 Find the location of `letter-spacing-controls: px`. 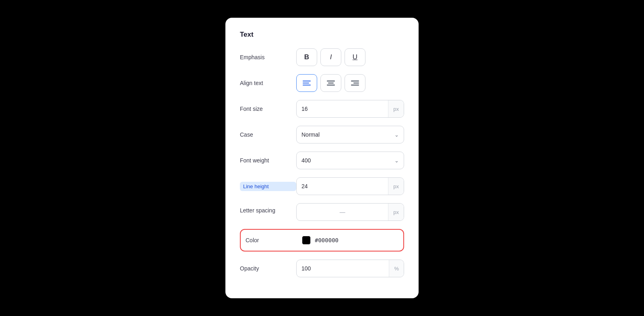

letter-spacing-controls: px is located at coordinates (350, 212).